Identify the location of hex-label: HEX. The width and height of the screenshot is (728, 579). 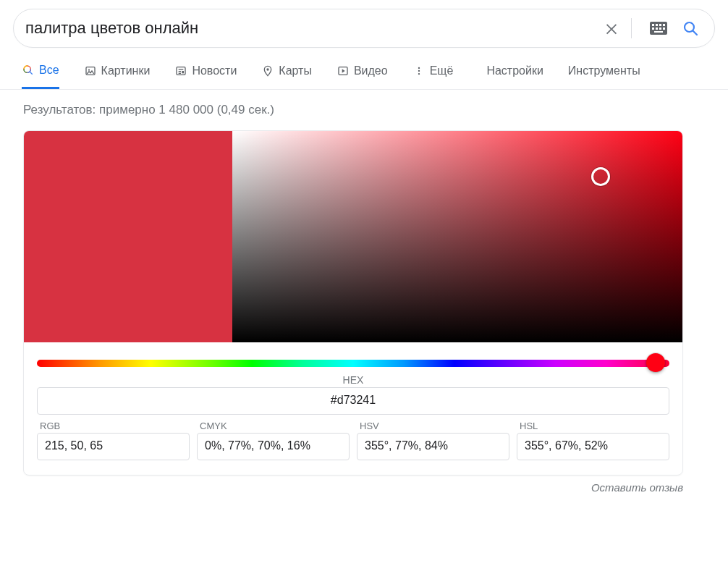
(353, 380).